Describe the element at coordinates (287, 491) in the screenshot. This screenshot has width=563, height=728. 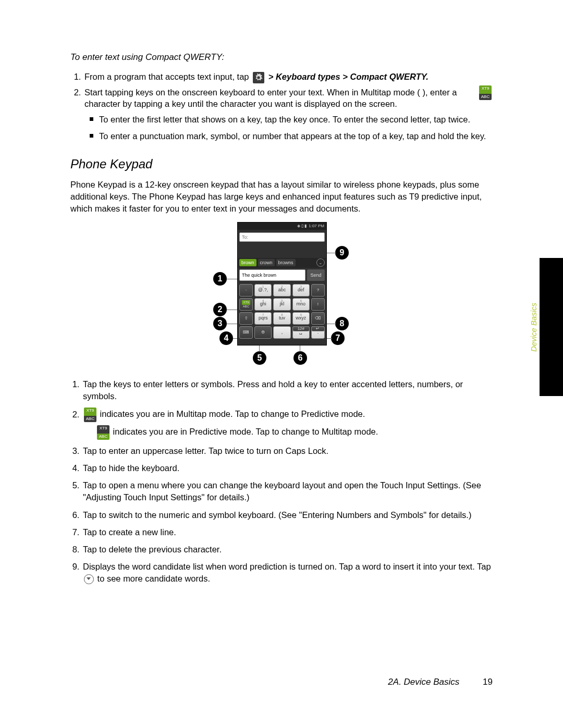
I see `legend-5: Tap to open a menu where you can change …` at that location.